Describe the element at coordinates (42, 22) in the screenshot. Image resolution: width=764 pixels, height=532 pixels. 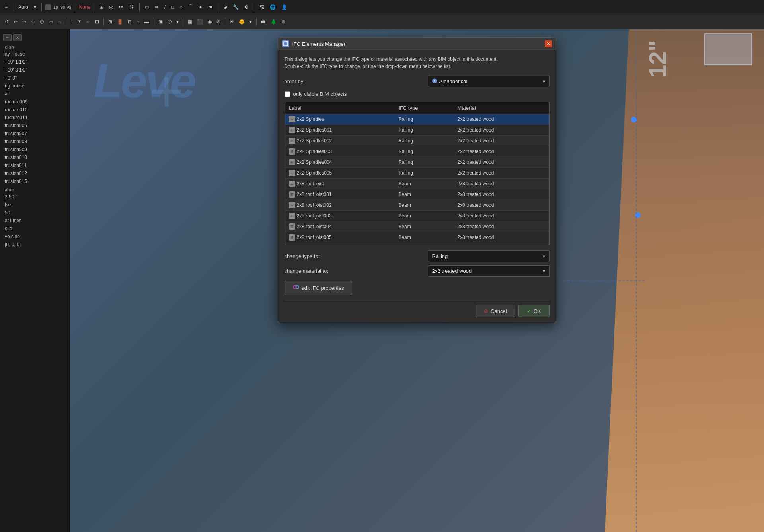
I see `polygon-icon: ⬡` at that location.